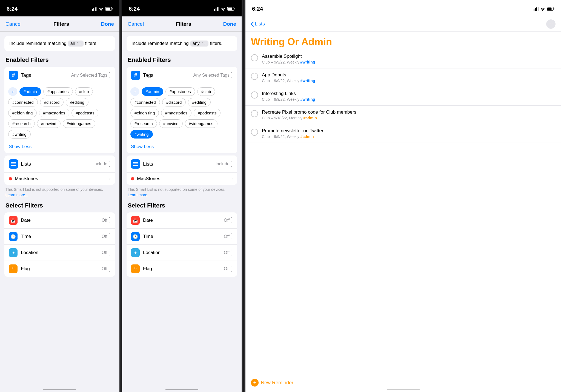 This screenshot has width=561, height=392. Describe the element at coordinates (308, 81) in the screenshot. I see `reminder-tag-1: #writing` at that location.